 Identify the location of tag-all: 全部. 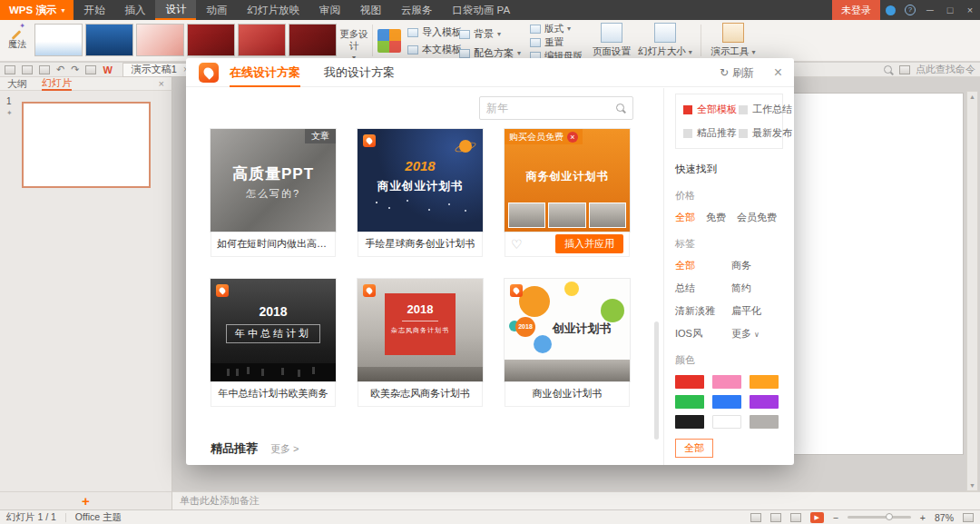
(703, 265).